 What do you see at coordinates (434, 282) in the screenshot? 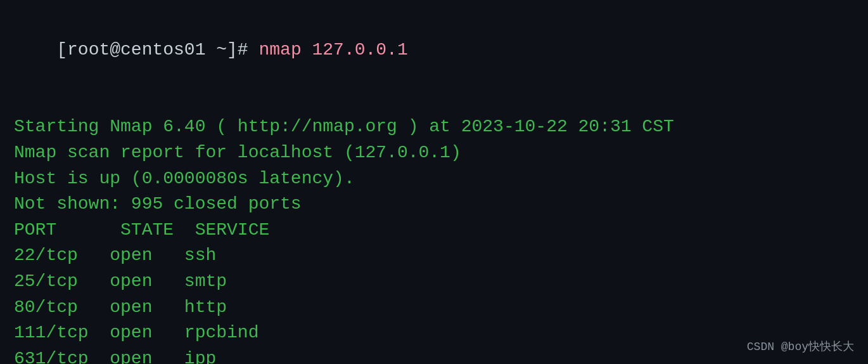
I see `port-25-line: 25/tcp open smtp` at bounding box center [434, 282].